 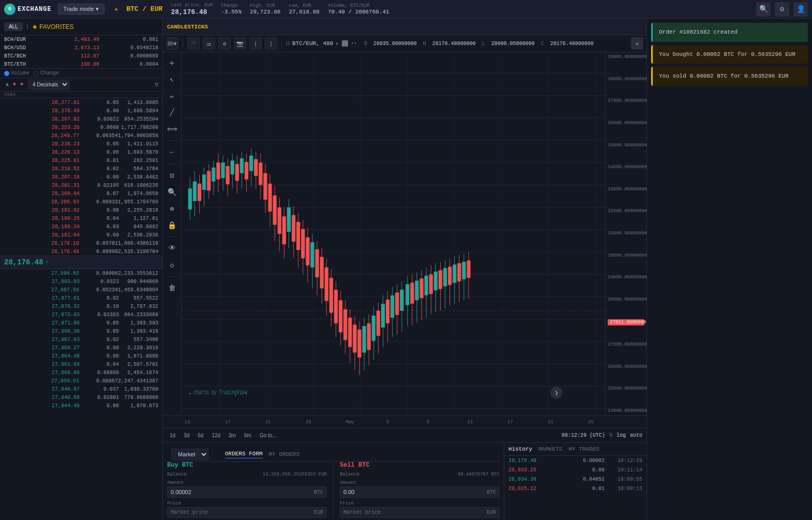 I want to click on time-12d: 12d, so click(x=216, y=436).